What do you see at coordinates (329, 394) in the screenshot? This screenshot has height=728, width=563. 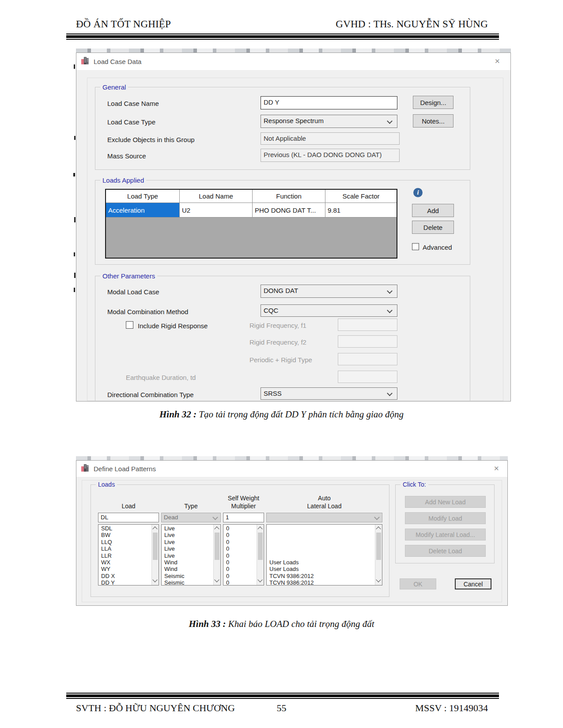 I see `directional-combination-select: SRSS` at bounding box center [329, 394].